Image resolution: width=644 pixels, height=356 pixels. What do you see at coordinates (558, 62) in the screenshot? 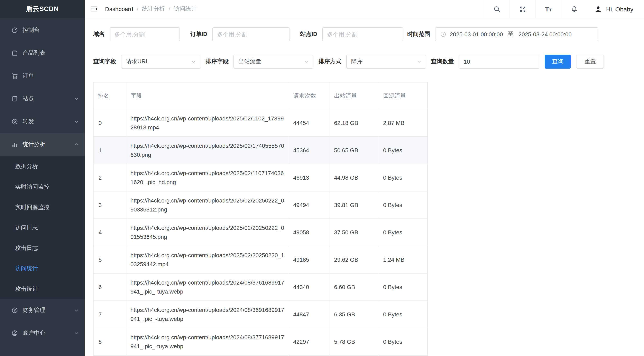
I see `search-button: 查询` at bounding box center [558, 62].